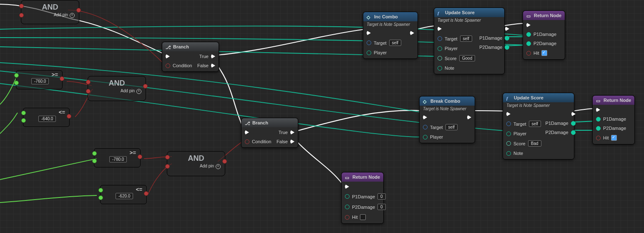  I want to click on p2damage-value: 0, so click(382, 207).